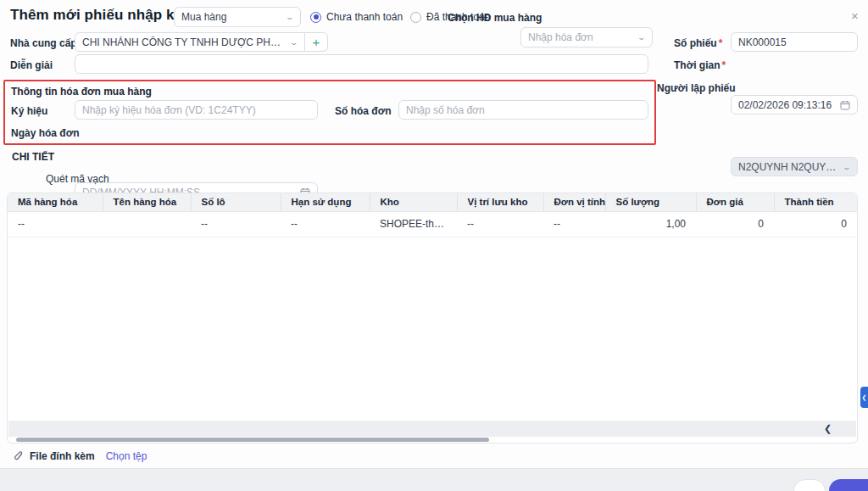 This screenshot has height=491, width=868. I want to click on close-icon: ×, so click(854, 15).